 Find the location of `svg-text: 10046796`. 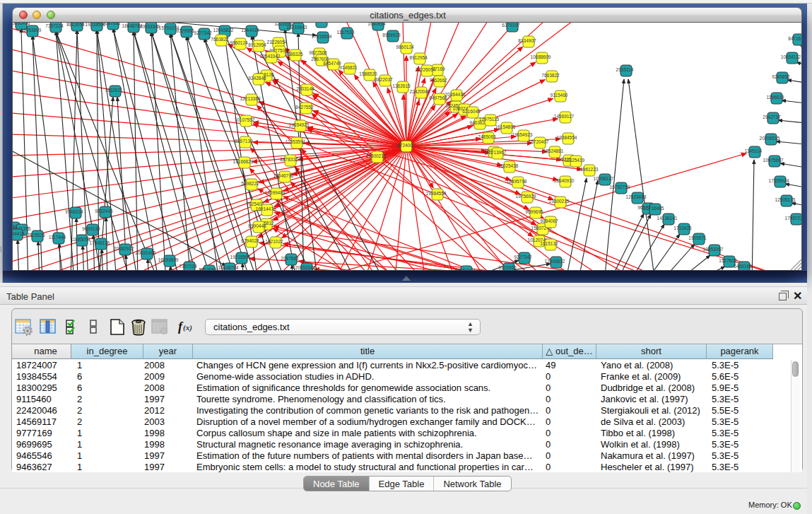

svg-text: 10046796 is located at coordinates (284, 175).